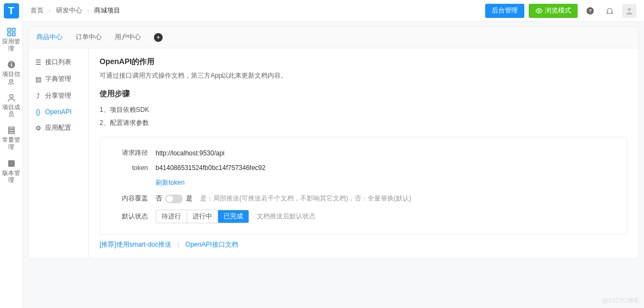 The height and width of the screenshot is (308, 644). I want to click on app-logo: T, so click(11, 11).